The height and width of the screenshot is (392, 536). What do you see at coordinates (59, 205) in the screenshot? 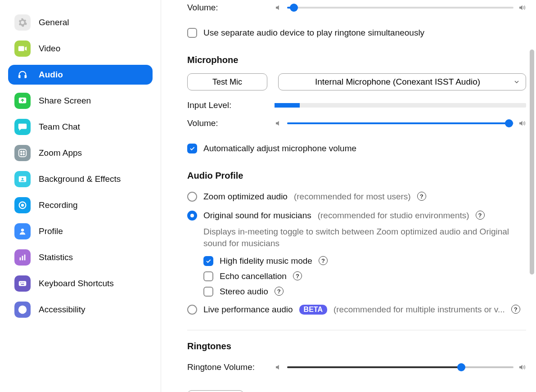
I see `sidebar-item-label: Recording` at bounding box center [59, 205].